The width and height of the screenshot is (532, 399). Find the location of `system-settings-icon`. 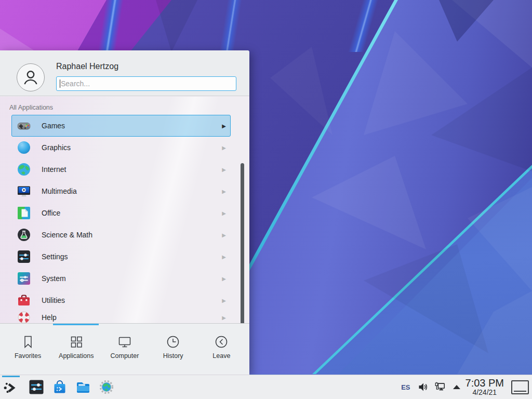

system-settings-icon is located at coordinates (36, 387).